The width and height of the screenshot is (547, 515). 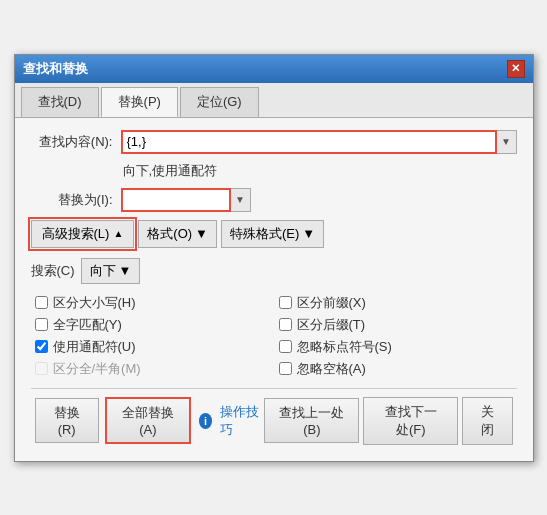 I want to click on advanced-search-btn: 高级搜索(L) ▲, so click(x=83, y=234).